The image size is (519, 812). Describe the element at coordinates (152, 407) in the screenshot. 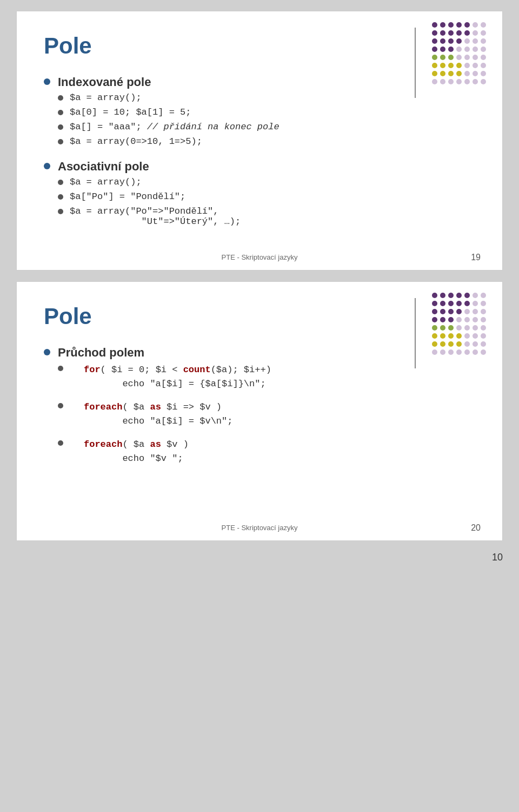

I see `foreach1-line1: foreach( $a as $i => $v )` at that location.